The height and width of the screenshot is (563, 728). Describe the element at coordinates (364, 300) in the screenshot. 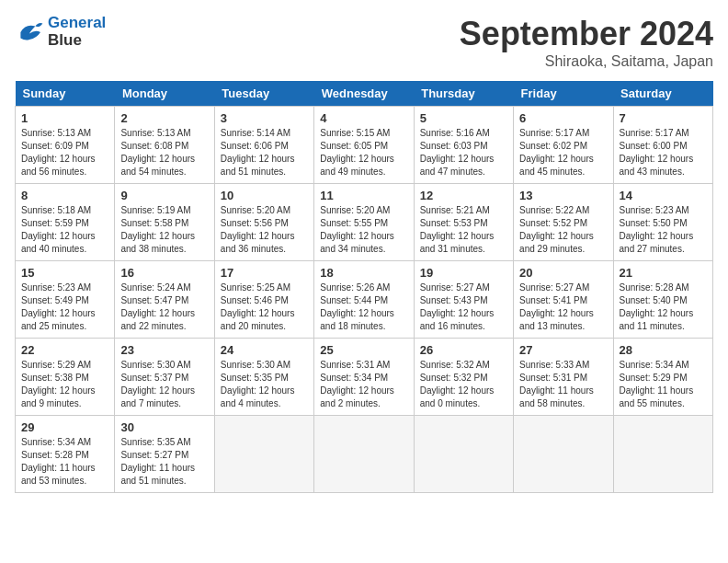

I see `calendar-cell: 18Sunrise: 5:26 AM Sunset: 5:44 PM Dayli…` at that location.